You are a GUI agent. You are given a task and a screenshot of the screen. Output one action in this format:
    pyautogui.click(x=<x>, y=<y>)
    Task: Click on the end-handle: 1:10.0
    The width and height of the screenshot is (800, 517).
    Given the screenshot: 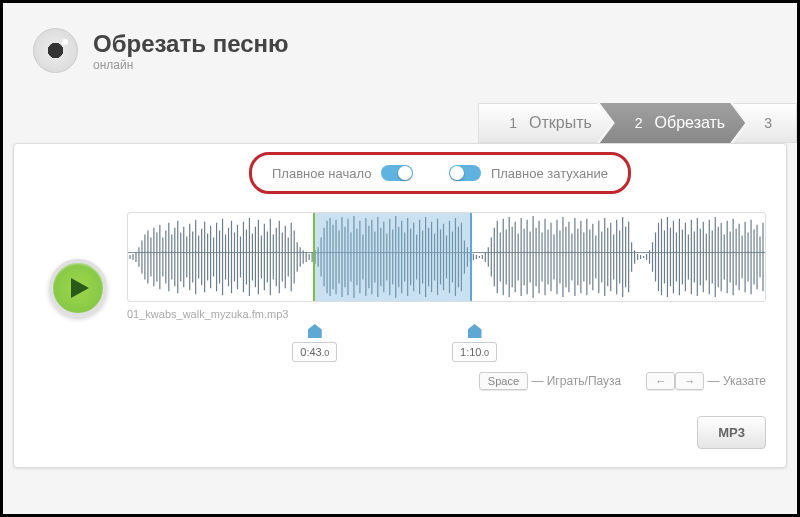 What is the action you would take?
    pyautogui.click(x=474, y=343)
    